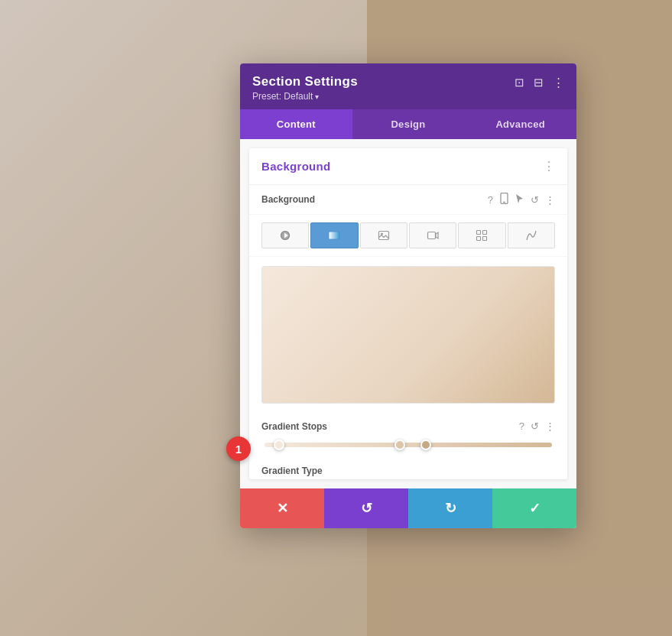 The image size is (672, 636). I want to click on section-card-header: Background ⋮, so click(408, 167).